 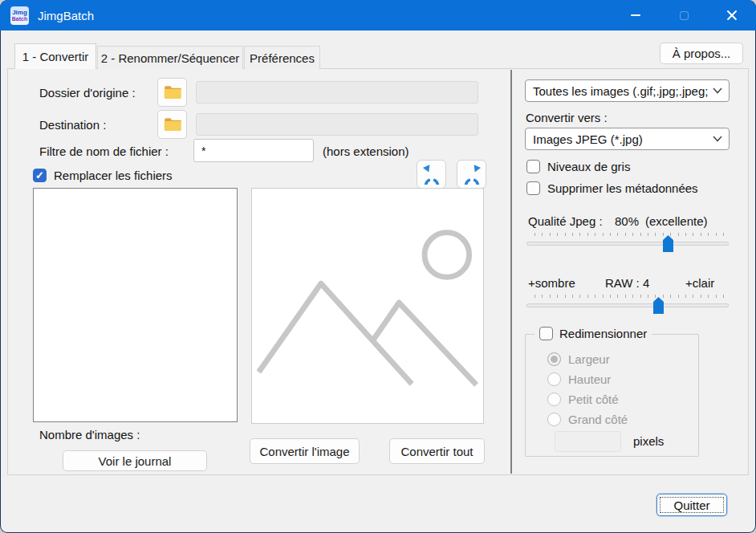 What do you see at coordinates (598, 419) in the screenshot?
I see `radio-grand-cote-label: Grand côté` at bounding box center [598, 419].